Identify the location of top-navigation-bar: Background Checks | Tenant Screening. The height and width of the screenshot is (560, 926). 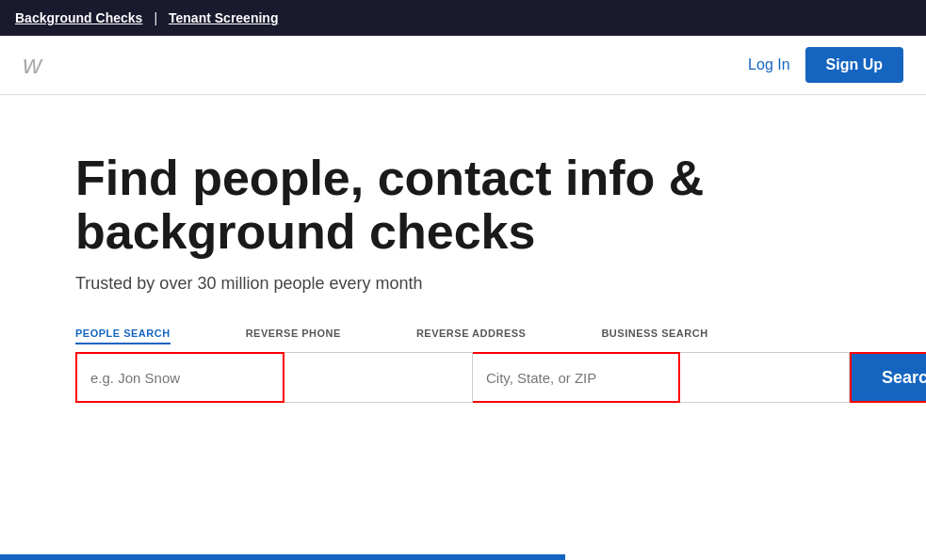
(463, 18).